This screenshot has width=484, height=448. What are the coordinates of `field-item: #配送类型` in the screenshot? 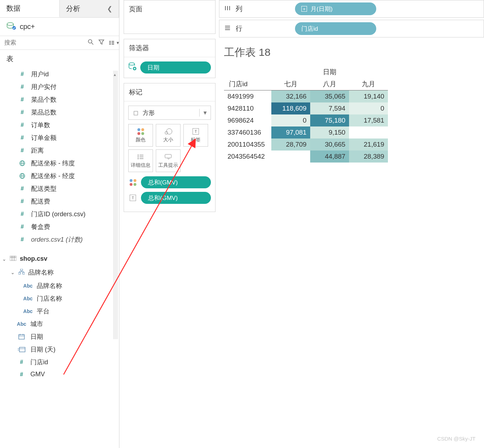 It's located at (59, 189).